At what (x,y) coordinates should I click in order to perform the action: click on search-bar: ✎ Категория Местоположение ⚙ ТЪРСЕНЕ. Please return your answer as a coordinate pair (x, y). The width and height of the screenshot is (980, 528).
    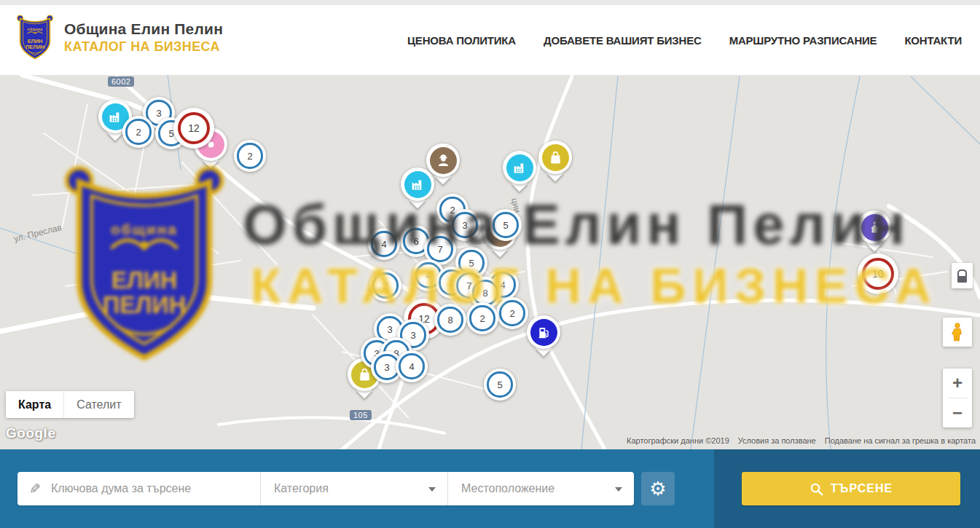
    Looking at the image, I should click on (490, 489).